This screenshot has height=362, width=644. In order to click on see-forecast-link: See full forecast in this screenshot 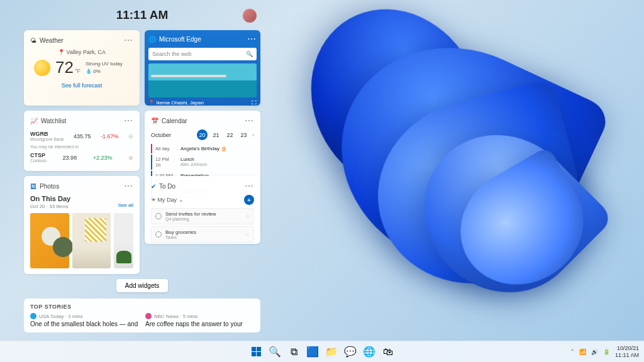, I will do `click(82, 85)`.